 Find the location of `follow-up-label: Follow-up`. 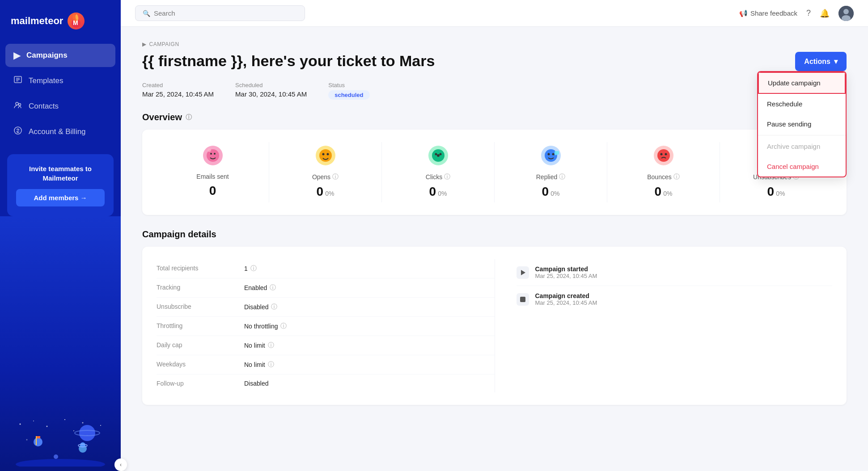

follow-up-label: Follow-up is located at coordinates (197, 383).